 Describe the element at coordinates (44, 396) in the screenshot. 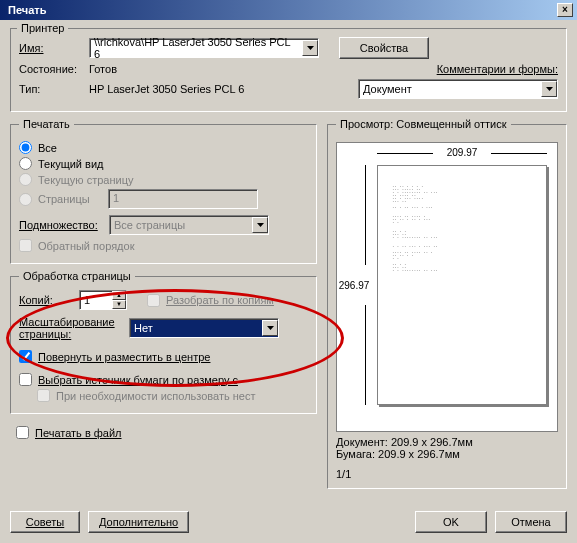

I see `necessity-checkbox` at that location.